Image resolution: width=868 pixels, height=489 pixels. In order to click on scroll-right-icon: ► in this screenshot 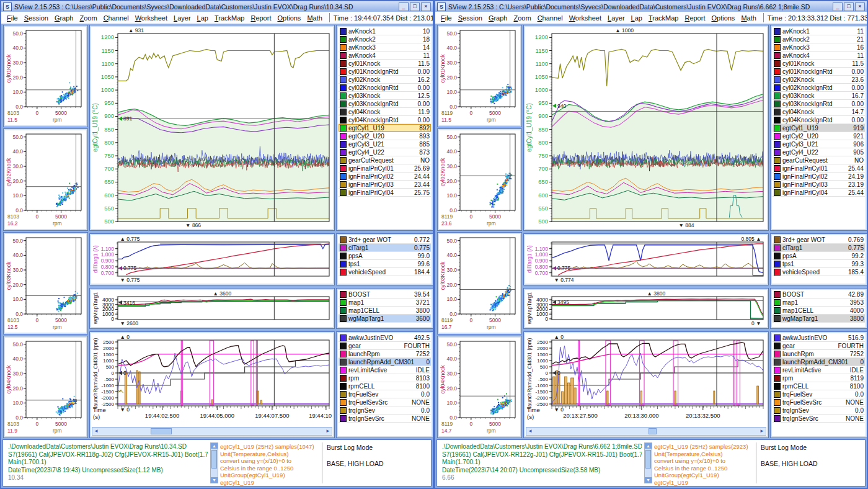, I will do `click(328, 431)`.